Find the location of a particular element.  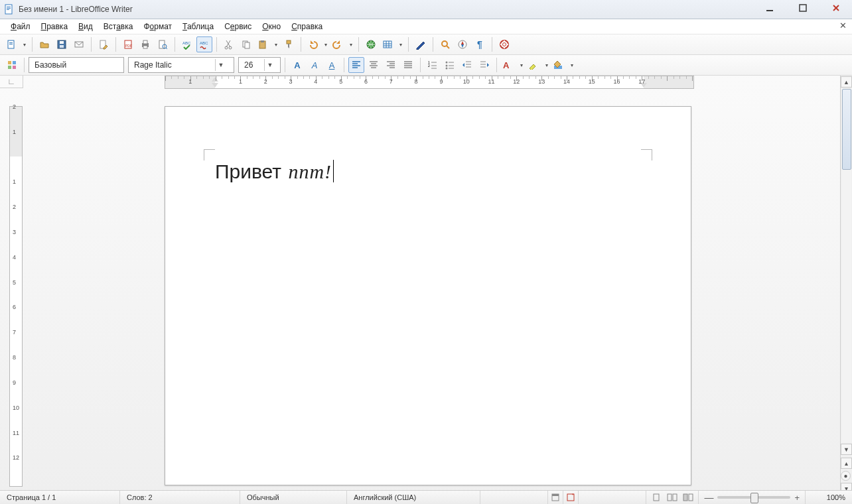

menu-tools: Сервис is located at coordinates (238, 27).